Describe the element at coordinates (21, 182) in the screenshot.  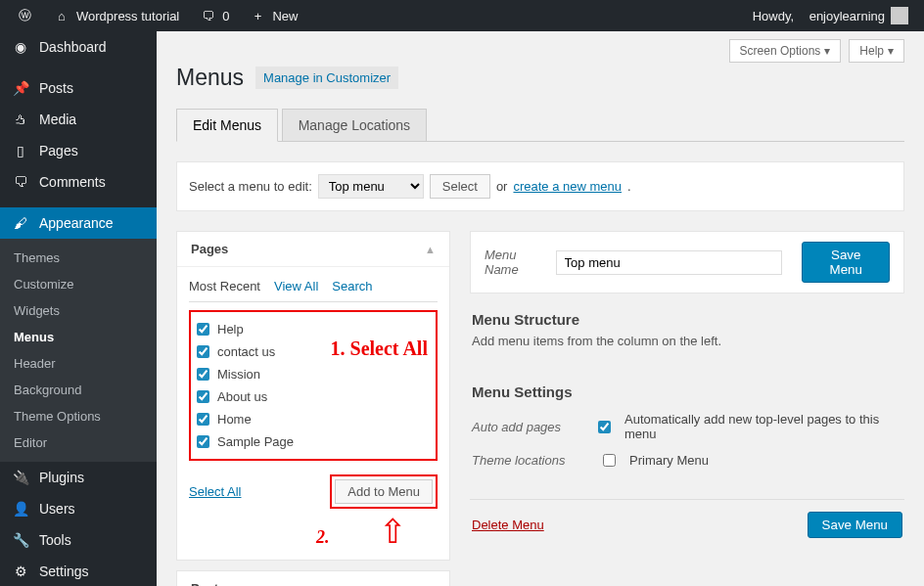
I see `comment-icon: 🗨` at that location.